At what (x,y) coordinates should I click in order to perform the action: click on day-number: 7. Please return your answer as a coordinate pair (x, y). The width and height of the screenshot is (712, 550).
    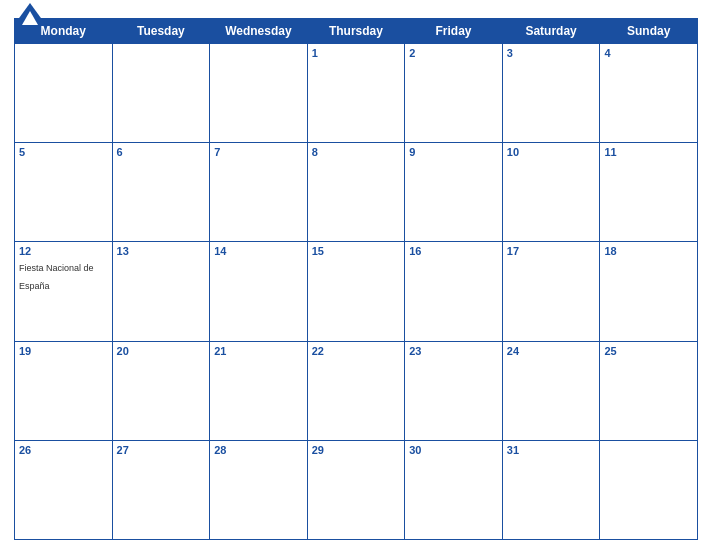
    Looking at the image, I should click on (258, 152).